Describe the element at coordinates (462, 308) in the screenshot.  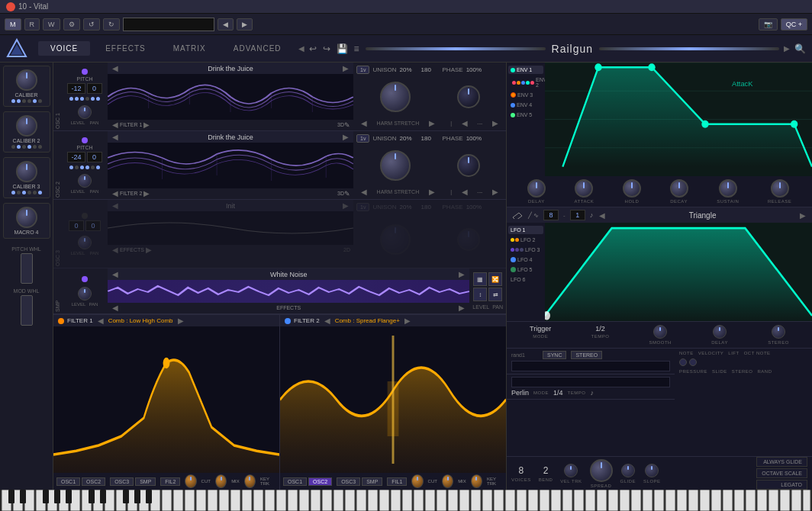
I see `smp-filter-next: ▶` at that location.